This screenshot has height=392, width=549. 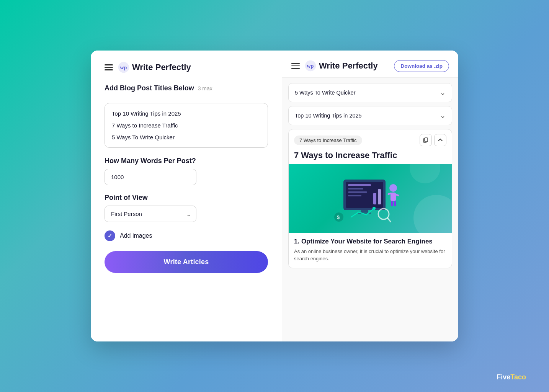 I want to click on pov-select: First Person Second Person Third Person, so click(x=150, y=214).